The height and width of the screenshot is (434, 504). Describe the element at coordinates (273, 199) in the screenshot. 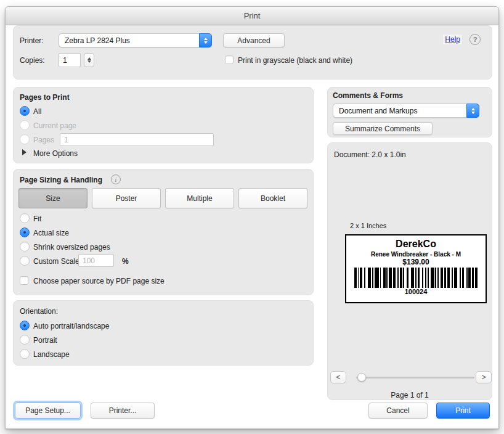

I see `tab-booklet: Booklet` at that location.